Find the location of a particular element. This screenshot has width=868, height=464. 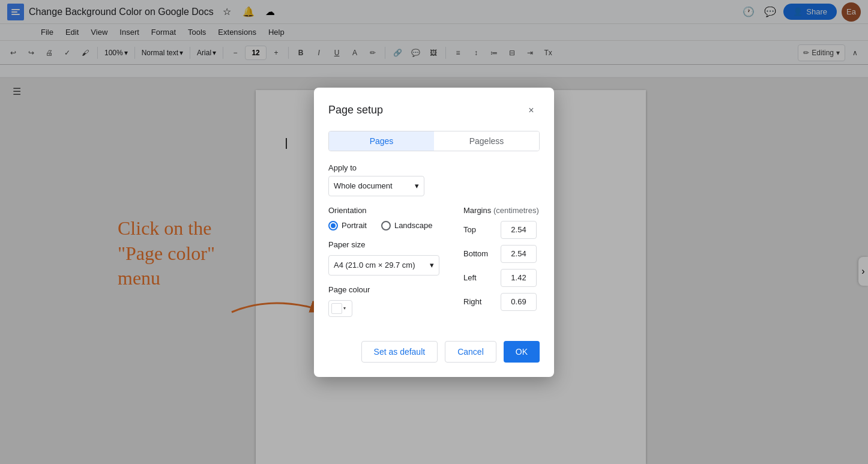

paper-size-group: Paper size A4 (21.0 cm × 29.7 cm) ▾ is located at coordinates (384, 258).